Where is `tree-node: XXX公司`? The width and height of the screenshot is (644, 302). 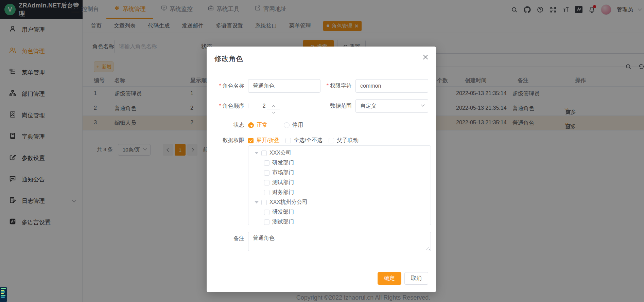 tree-node: XXX公司 is located at coordinates (340, 153).